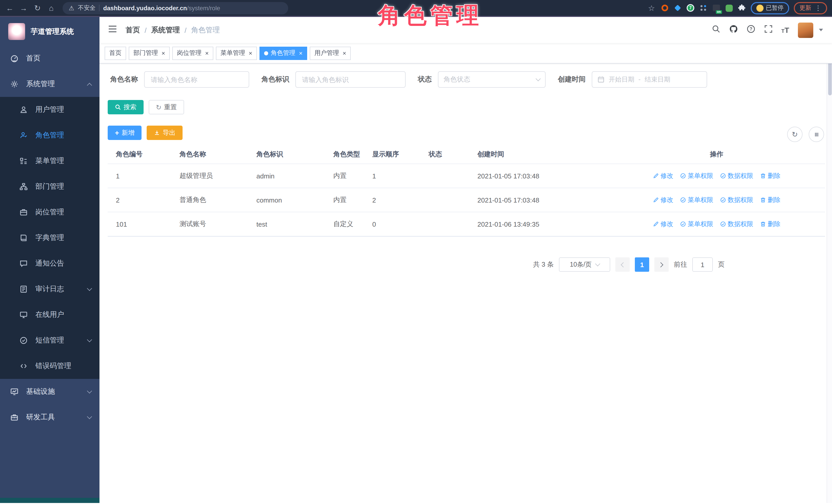 This screenshot has width=832, height=504. Describe the element at coordinates (50, 340) in the screenshot. I see `sidebar-item-sms: 短信管理` at that location.